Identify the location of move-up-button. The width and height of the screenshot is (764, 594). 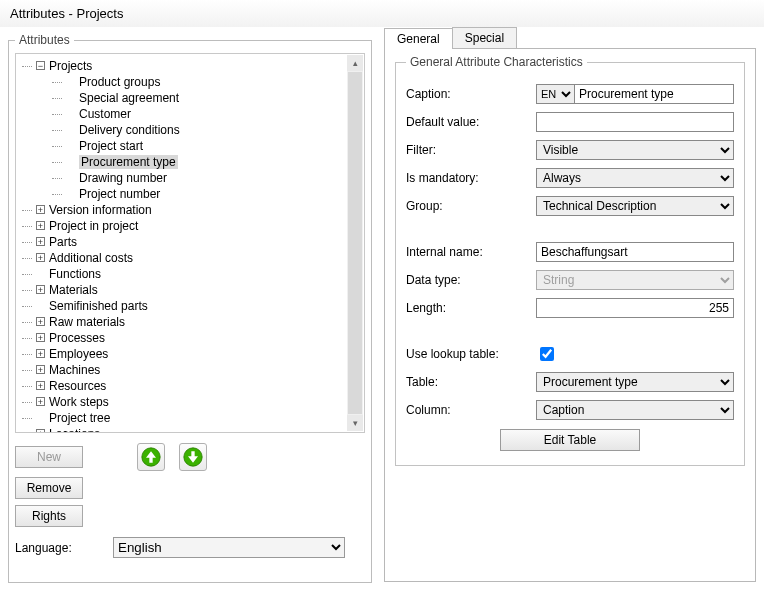
(151, 457).